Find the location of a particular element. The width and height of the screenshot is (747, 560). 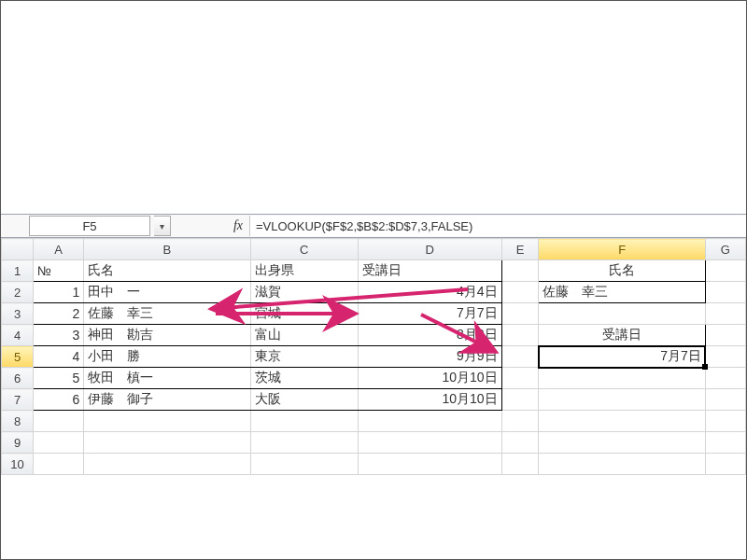

cell-c10 is located at coordinates (304, 465).